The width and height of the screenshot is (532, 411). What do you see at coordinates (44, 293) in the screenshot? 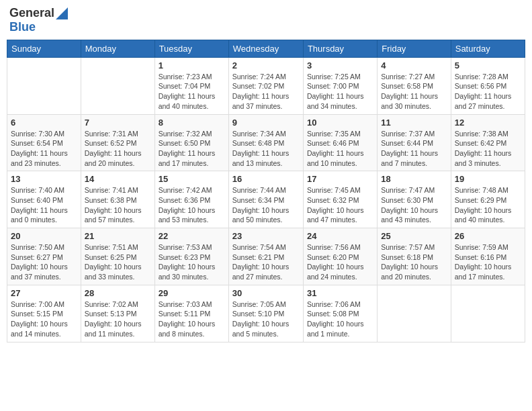
I see `day-number: 27` at bounding box center [44, 293].